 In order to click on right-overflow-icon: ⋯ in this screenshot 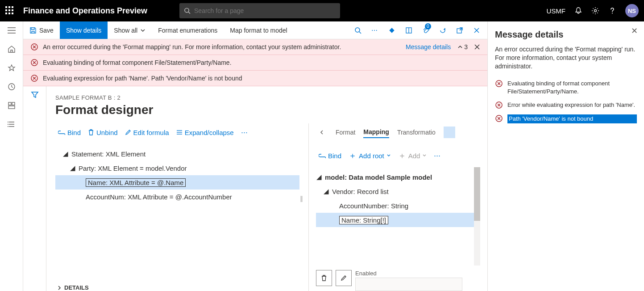, I will do `click(438, 156)`.